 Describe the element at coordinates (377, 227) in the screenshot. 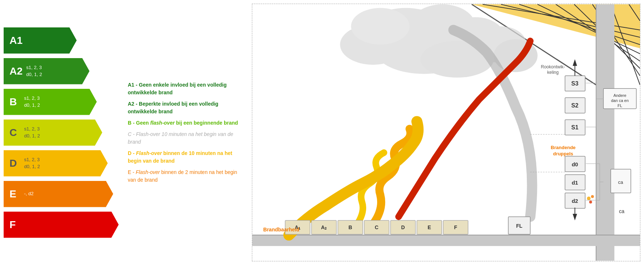

I see `svg-text: C` at that location.